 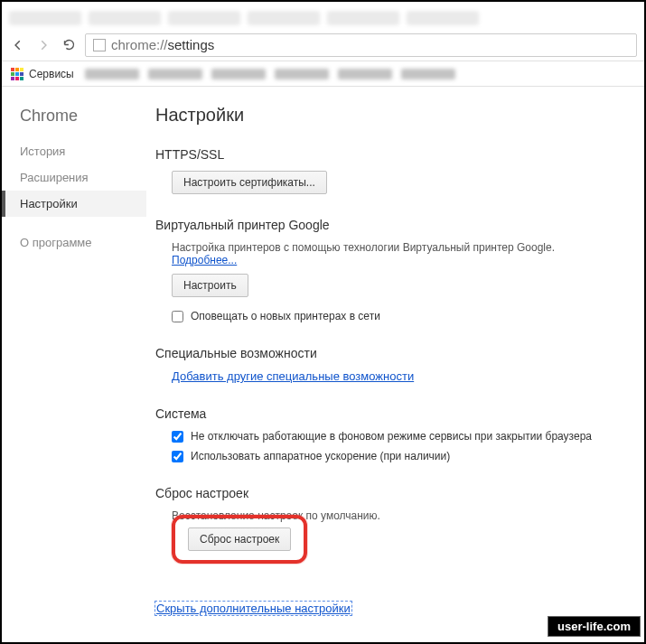 I want to click on tab-strip, so click(x=323, y=18).